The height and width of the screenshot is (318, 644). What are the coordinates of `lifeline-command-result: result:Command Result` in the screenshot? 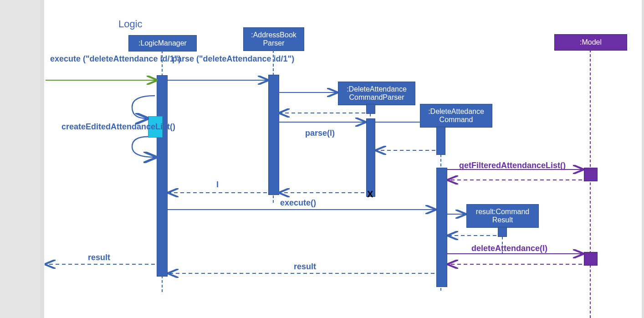 It's located at (503, 216).